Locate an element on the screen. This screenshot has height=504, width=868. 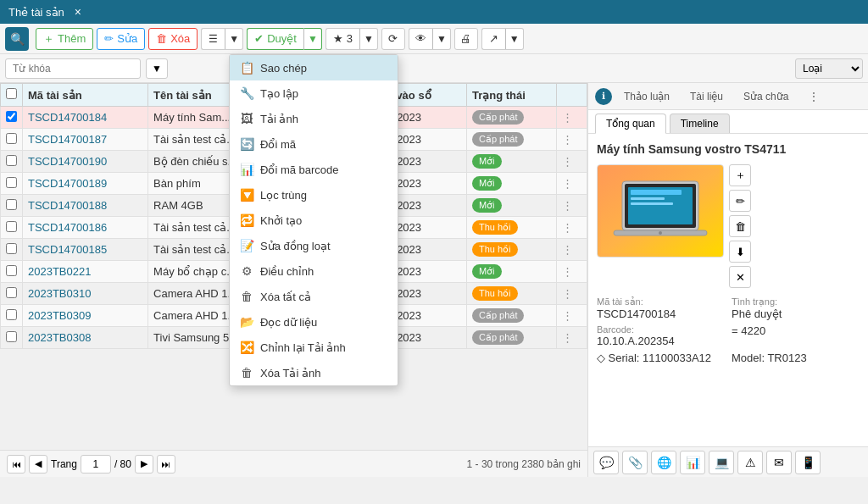
page-label: Trang is located at coordinates (64, 464).